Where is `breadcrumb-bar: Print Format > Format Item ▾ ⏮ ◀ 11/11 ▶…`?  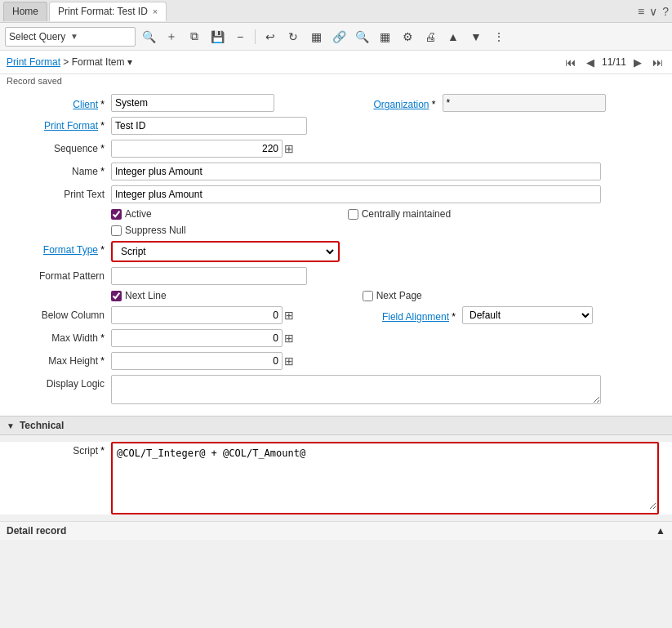
breadcrumb-bar: Print Format > Format Item ▾ ⏮ ◀ 11/11 ▶… is located at coordinates (336, 62).